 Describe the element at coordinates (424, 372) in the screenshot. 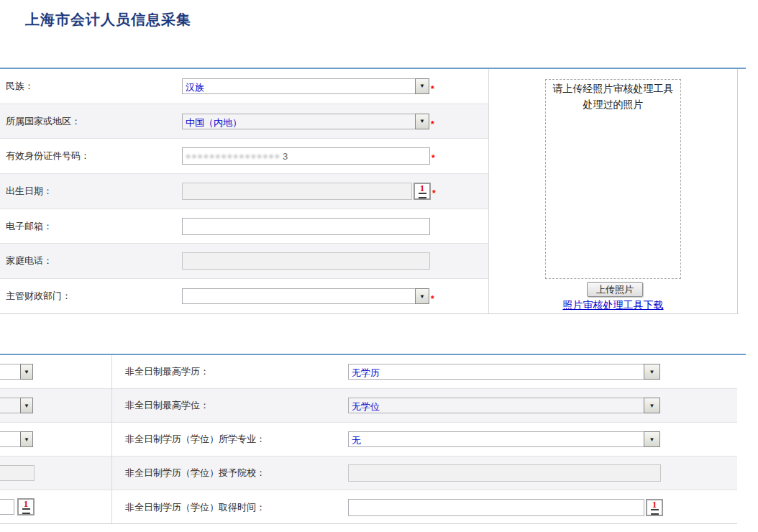

I see `form-row-parttime-highest-education: 非全日制最高学历：无学历▼` at that location.